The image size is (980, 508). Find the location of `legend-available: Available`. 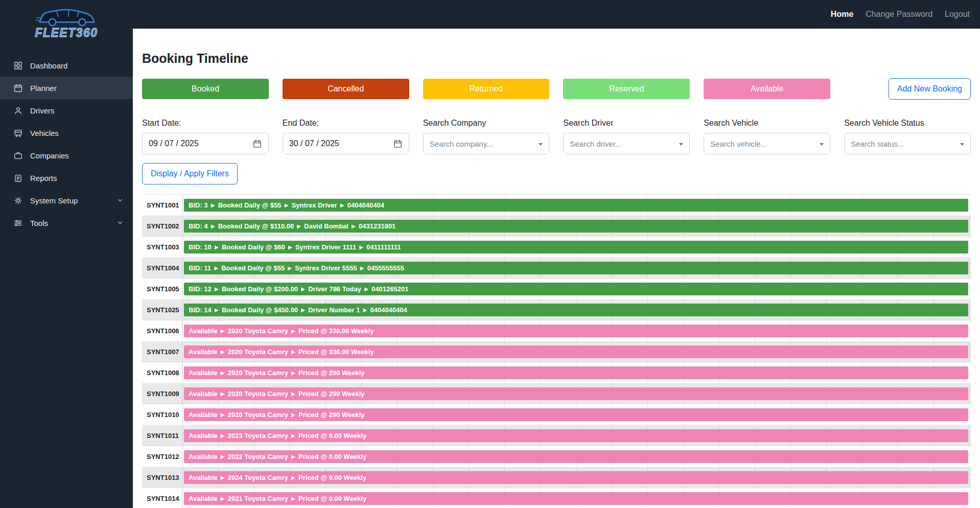

legend-available: Available is located at coordinates (767, 89).